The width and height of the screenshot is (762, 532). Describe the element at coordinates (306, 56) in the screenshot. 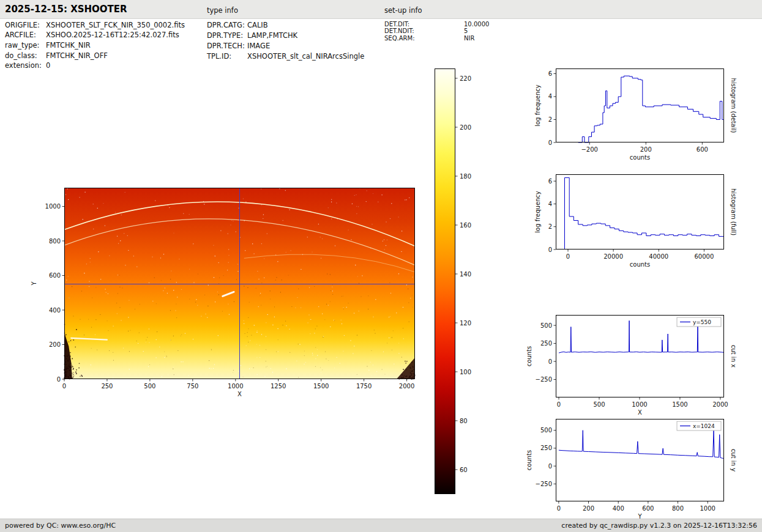

I see `meta-value: XSHOOTER_slt_cal_NIRArcsSingle` at that location.